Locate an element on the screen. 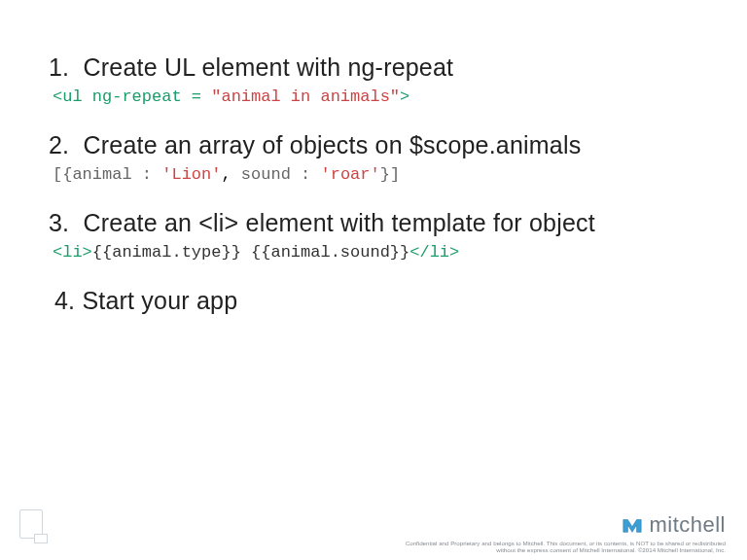 Image resolution: width=747 pixels, height=560 pixels. code-line-1: <ul ng-repeat = "animal in animals"> is located at coordinates (375, 97).